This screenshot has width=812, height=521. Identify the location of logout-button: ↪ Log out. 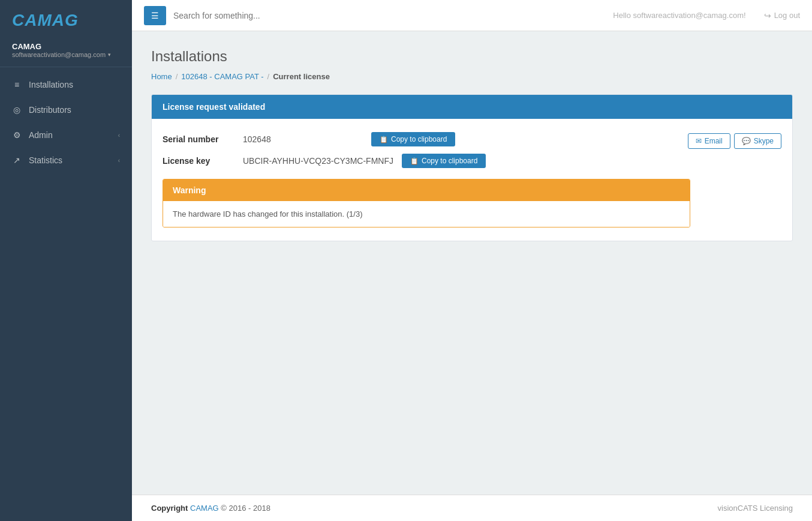
(782, 16).